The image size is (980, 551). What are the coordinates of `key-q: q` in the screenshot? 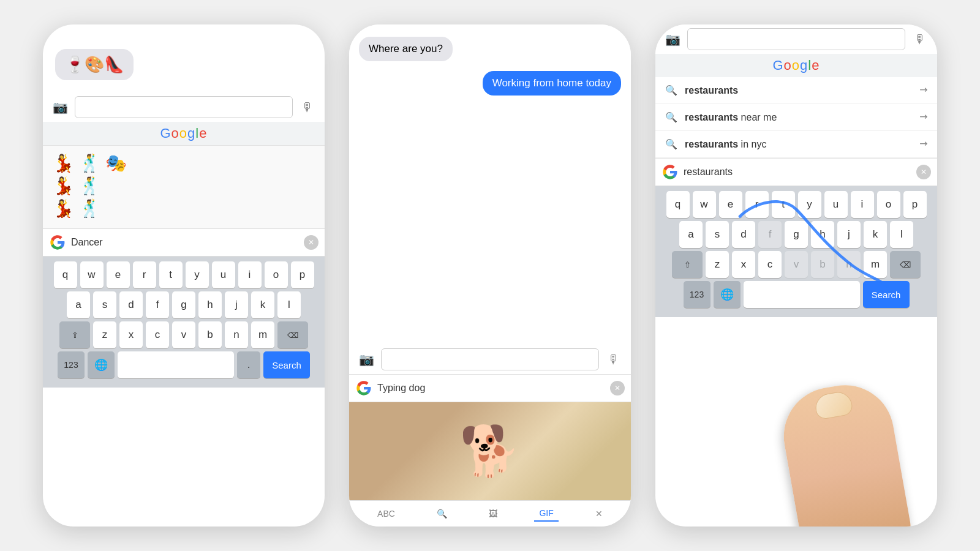 It's located at (66, 275).